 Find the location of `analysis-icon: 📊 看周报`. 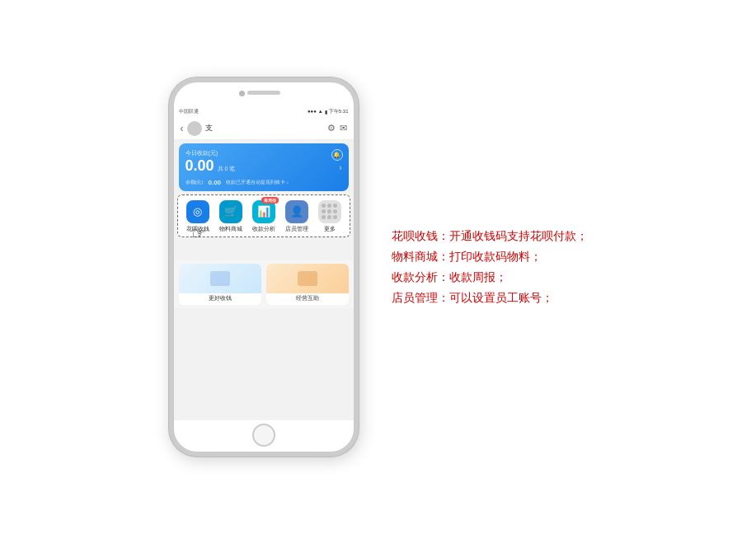

analysis-icon: 📊 看周报 is located at coordinates (264, 212).